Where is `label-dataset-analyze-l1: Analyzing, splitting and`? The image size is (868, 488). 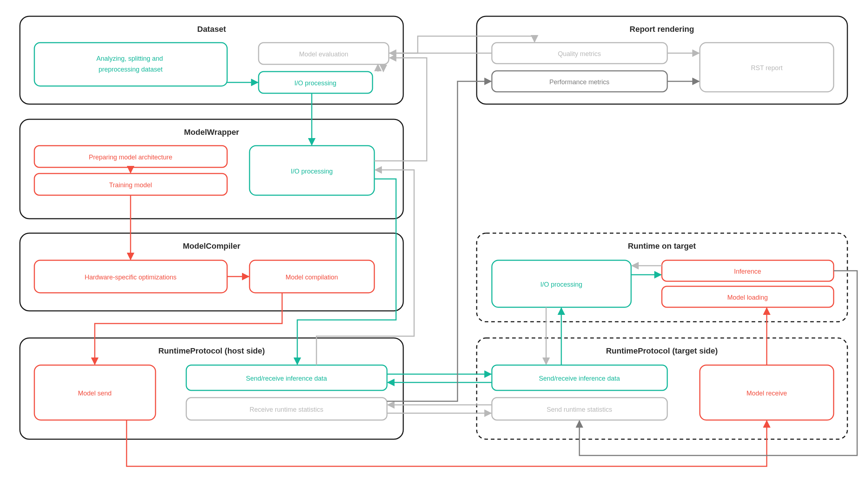 label-dataset-analyze-l1: Analyzing, splitting and is located at coordinates (129, 59).